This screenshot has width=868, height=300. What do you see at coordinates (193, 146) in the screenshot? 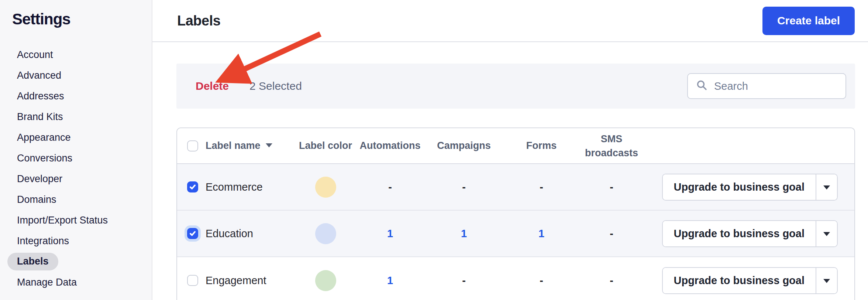
I see `select-all-checkbox` at bounding box center [193, 146].